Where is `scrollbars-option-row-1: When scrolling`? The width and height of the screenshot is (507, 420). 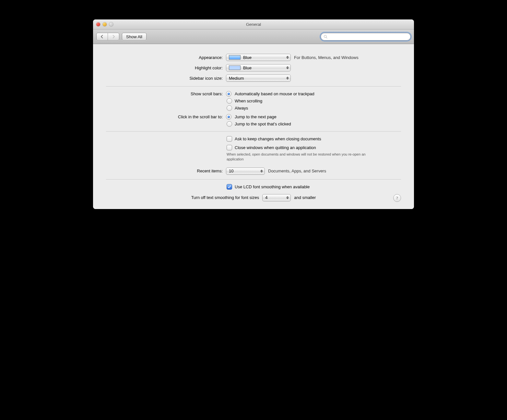
scrollbars-option-row-1: When scrolling is located at coordinates (314, 101).